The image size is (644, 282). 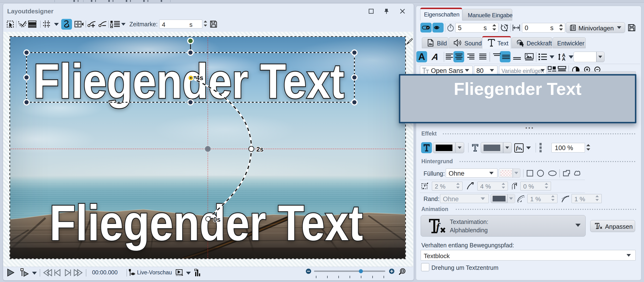 What do you see at coordinates (564, 59) in the screenshot?
I see `svg-text: A` at bounding box center [564, 59].